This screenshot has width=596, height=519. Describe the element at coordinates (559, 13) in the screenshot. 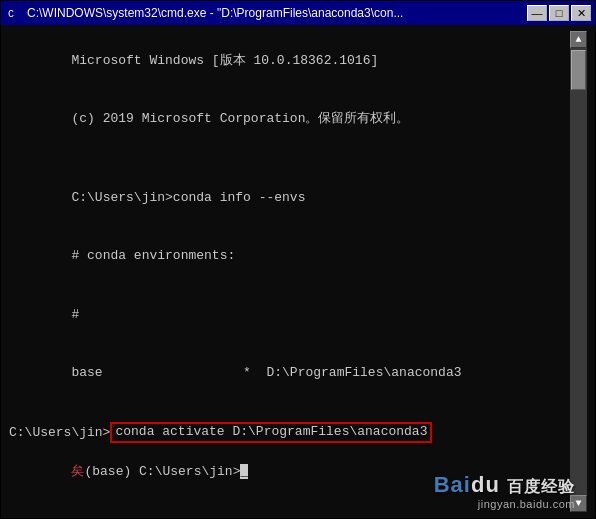

I see `title-bar-controls: — □ ✕` at that location.